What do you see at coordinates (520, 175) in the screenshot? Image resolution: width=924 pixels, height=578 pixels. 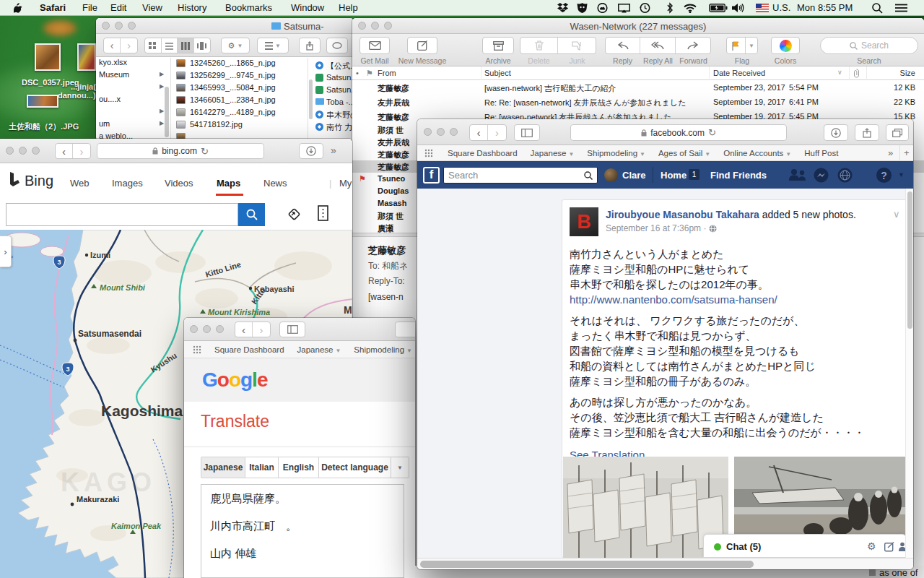 I see `facebook-search-field: Search` at bounding box center [520, 175].